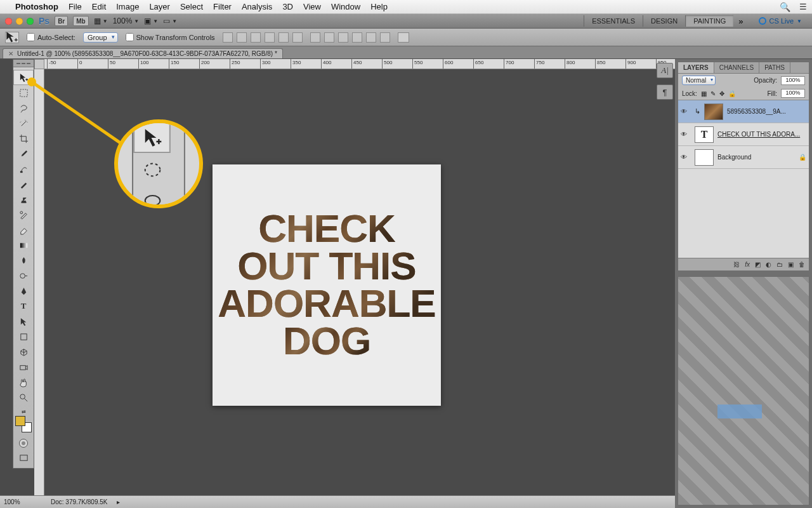 Image resolution: width=812 pixels, height=508 pixels. What do you see at coordinates (737, 264) in the screenshot?
I see `link-layers-icon: ⛓` at bounding box center [737, 264].